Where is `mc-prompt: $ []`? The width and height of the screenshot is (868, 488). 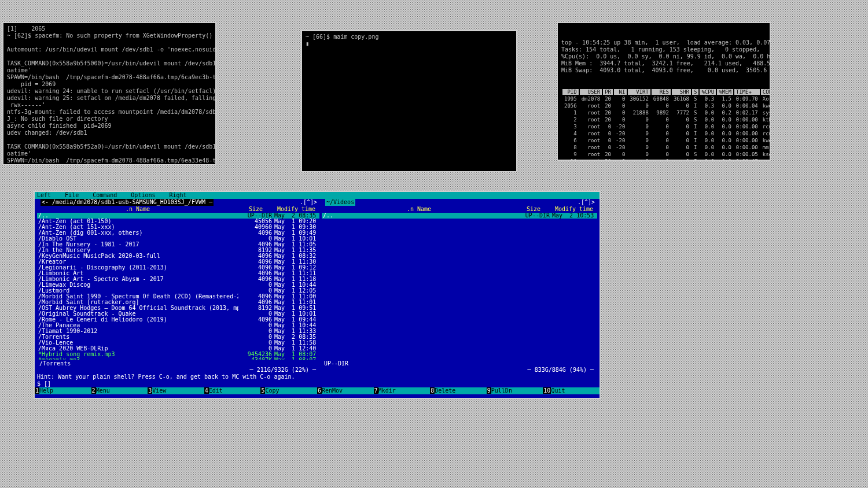
mc-prompt: $ [] is located at coordinates (317, 384).